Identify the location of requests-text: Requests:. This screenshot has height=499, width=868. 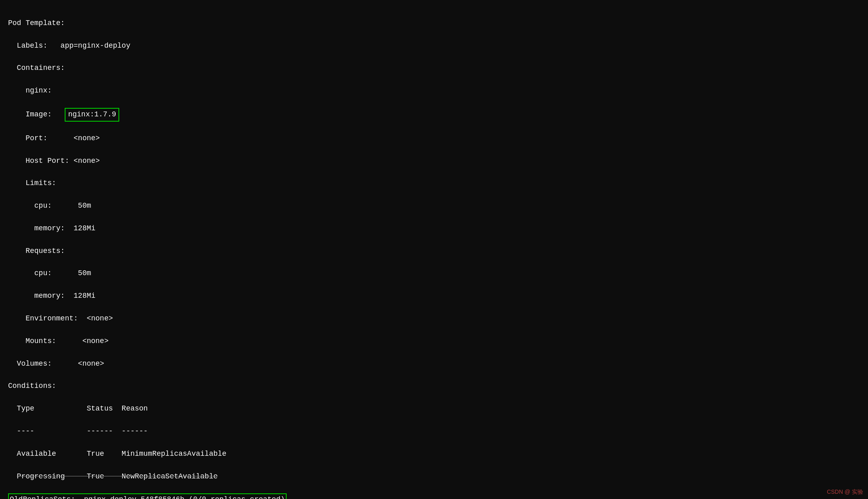
(36, 251).